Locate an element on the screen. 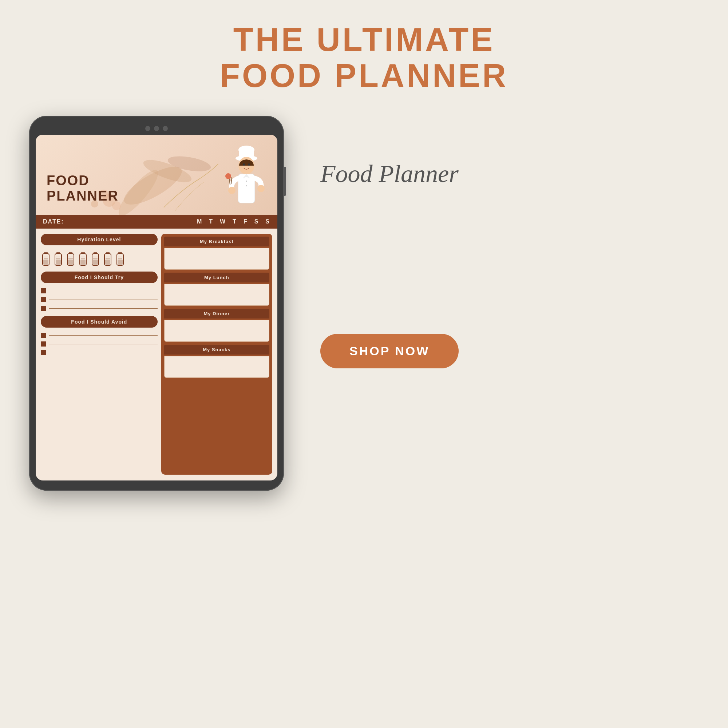 The height and width of the screenshot is (728, 728). dinner-label: My Dinner is located at coordinates (217, 314).